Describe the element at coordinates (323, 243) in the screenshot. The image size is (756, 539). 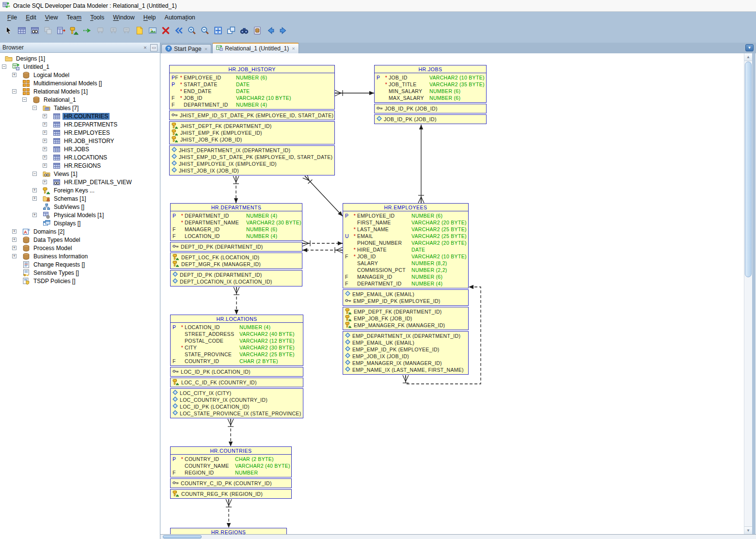
I see `relation-emp-departments` at that location.